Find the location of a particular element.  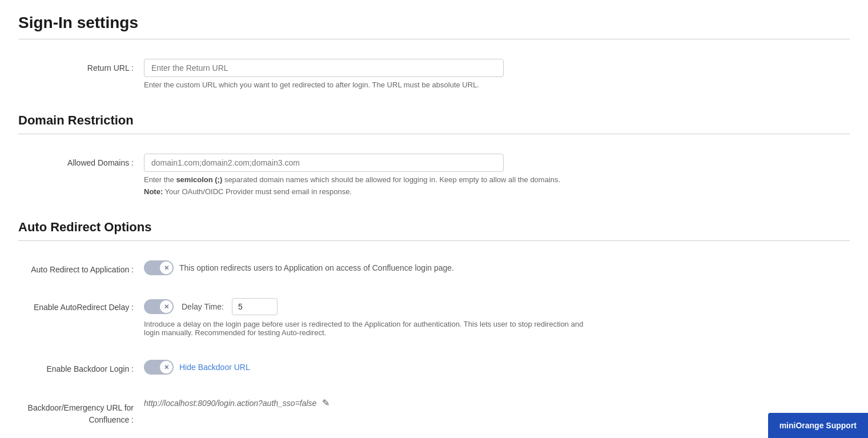

allowed-domains-helper: Enter the semicolon (;) separated domain… is located at coordinates (367, 179).